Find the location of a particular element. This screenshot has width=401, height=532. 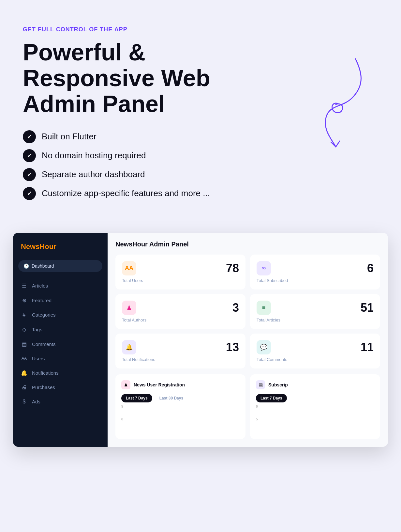

sidebar-item-users: AA Users is located at coordinates (60, 358).